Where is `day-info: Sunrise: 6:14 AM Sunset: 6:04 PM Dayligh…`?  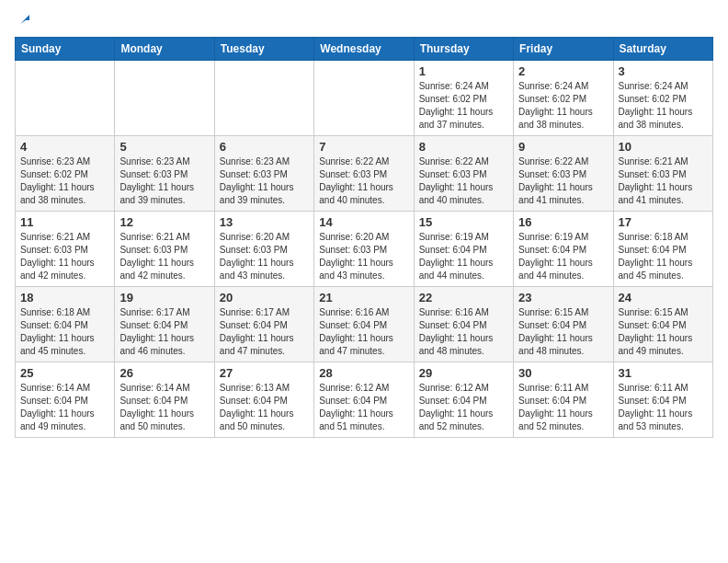 day-info: Sunrise: 6:14 AM Sunset: 6:04 PM Dayligh… is located at coordinates (64, 408).